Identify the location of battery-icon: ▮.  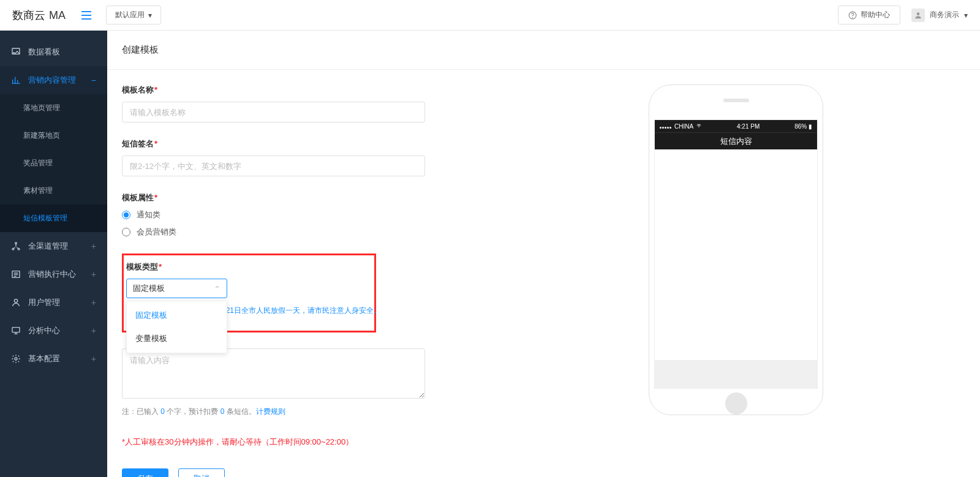
(810, 126).